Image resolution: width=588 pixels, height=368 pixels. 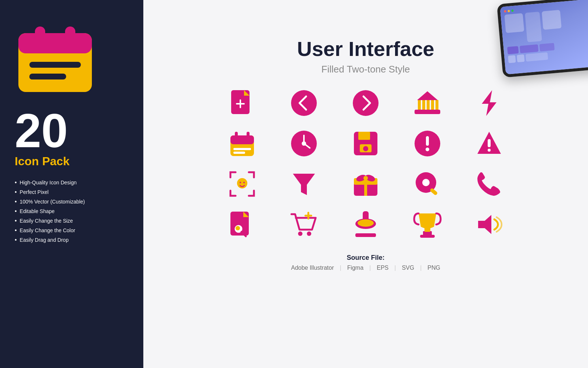 I want to click on feature-item: Easily Drag and Drop, so click(x=50, y=240).